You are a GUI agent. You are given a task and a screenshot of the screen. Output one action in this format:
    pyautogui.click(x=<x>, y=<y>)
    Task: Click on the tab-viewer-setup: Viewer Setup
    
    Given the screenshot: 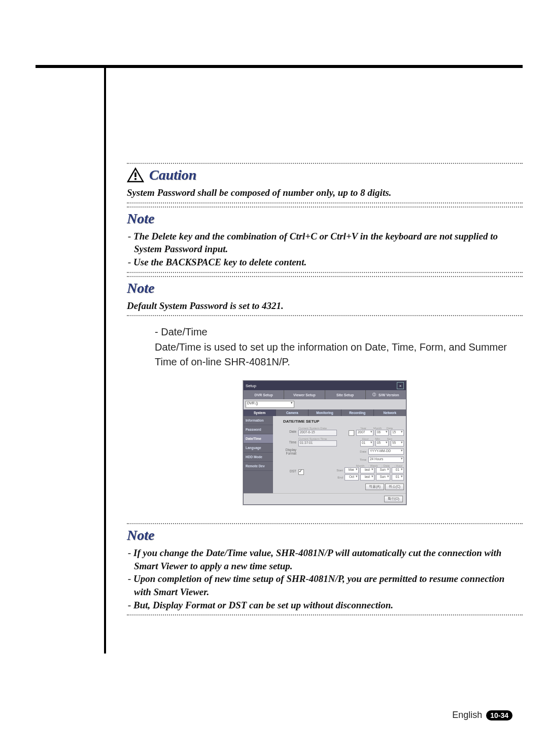 What is the action you would take?
    pyautogui.click(x=304, y=395)
    